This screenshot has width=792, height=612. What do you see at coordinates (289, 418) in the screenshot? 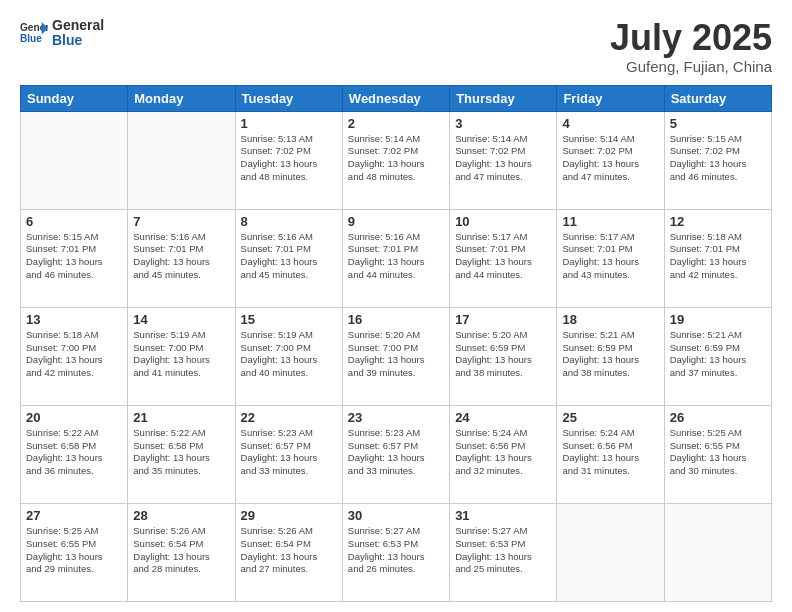
I see `day-number: 22` at bounding box center [289, 418].